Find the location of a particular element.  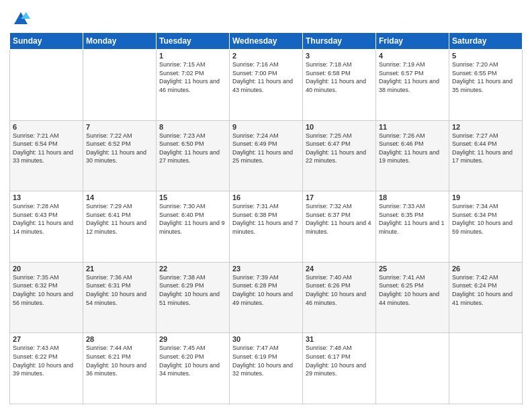

weekday-header-tuesday: Tuesday is located at coordinates (193, 42).